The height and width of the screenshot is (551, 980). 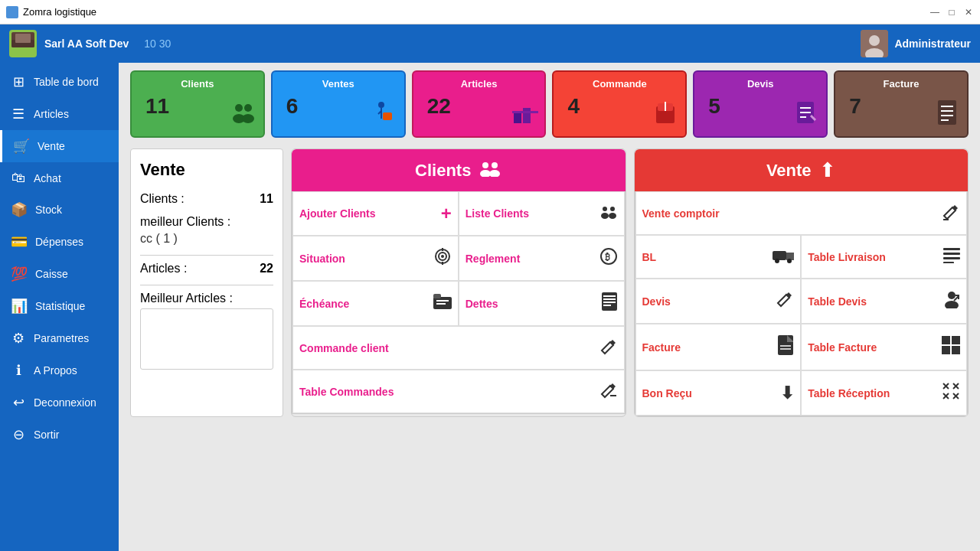 What do you see at coordinates (60, 12) in the screenshot?
I see `app-title: Zomra logistique` at bounding box center [60, 12].